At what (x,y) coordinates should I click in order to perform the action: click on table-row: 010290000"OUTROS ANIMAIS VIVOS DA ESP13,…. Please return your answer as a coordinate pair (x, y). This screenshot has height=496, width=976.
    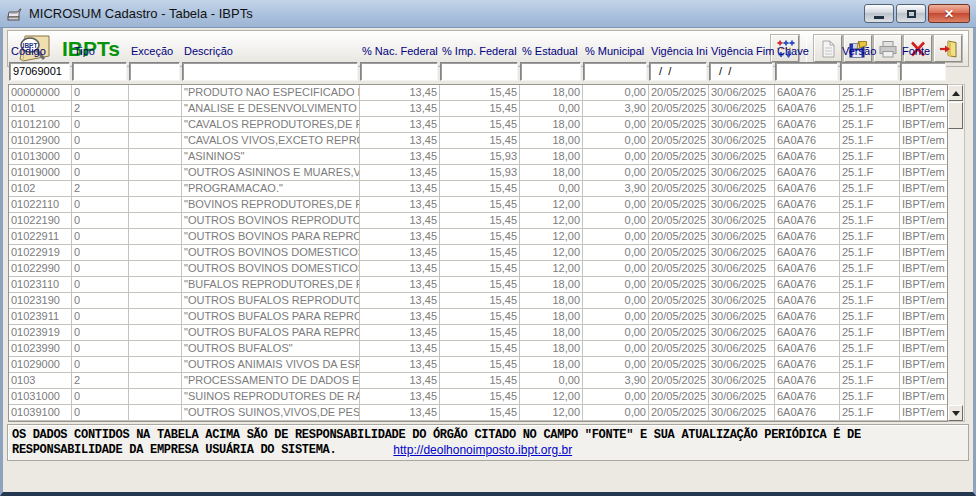
    Looking at the image, I should click on (478, 365).